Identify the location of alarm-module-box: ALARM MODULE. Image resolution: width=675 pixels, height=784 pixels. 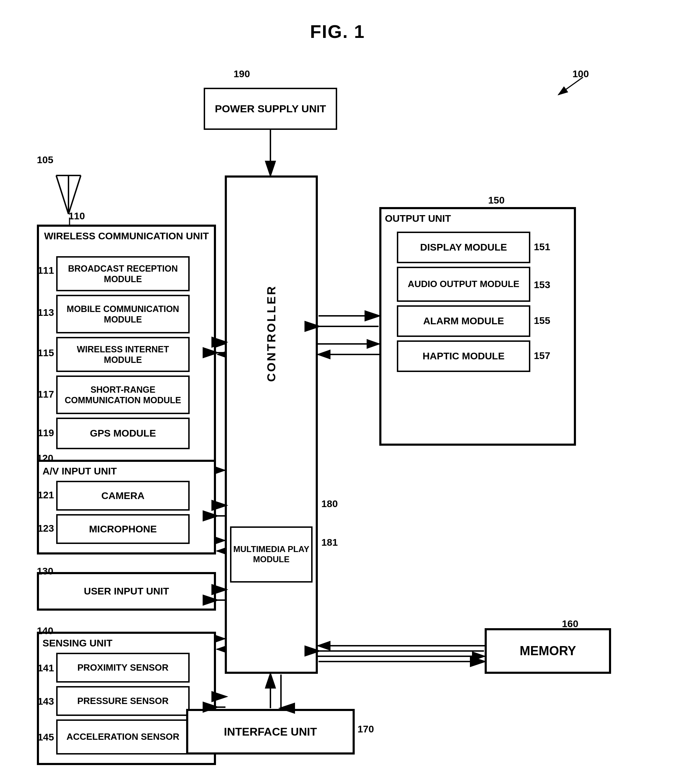
(463, 321).